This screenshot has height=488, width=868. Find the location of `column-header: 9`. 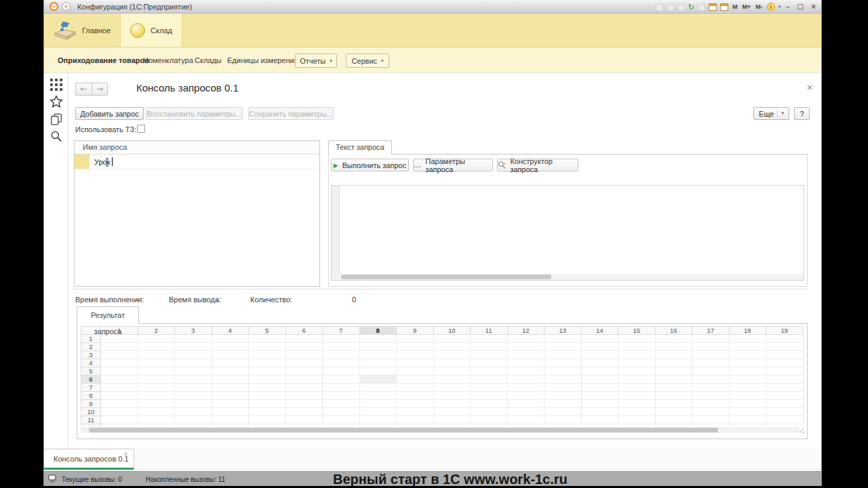

column-header: 9 is located at coordinates (415, 331).